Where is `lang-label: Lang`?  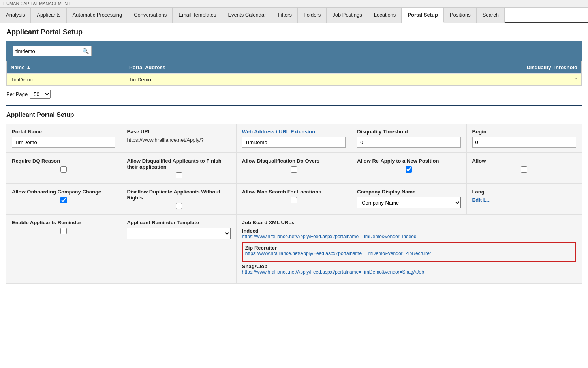
lang-label: Lang is located at coordinates (524, 192).